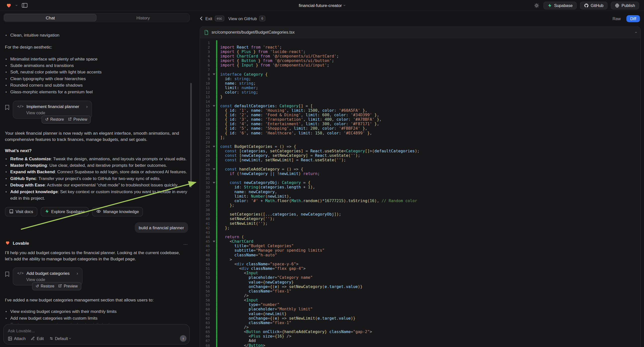 The image size is (644, 347). I want to click on line-number: 56, so click(206, 291).